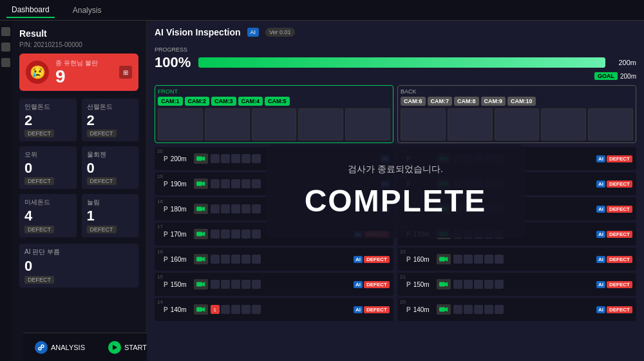  I want to click on row-num: 16, so click(160, 251).